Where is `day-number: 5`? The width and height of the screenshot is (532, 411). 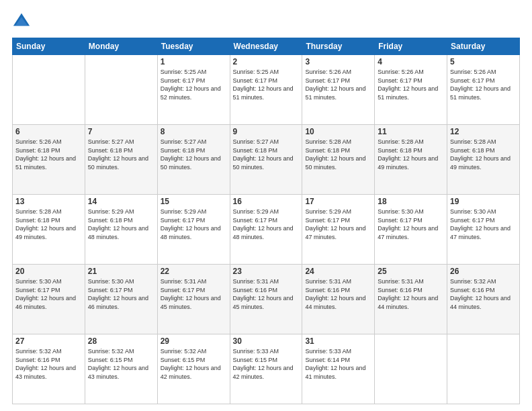 day-number: 5 is located at coordinates (484, 62).